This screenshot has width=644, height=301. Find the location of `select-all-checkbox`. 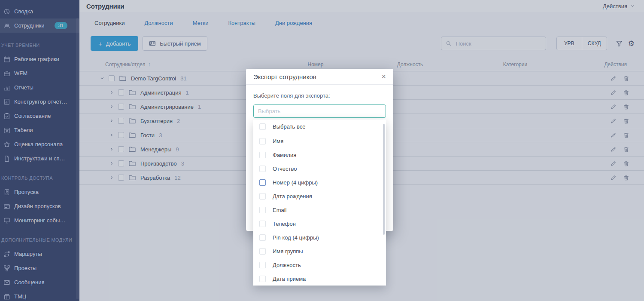

select-all-checkbox is located at coordinates (263, 126).